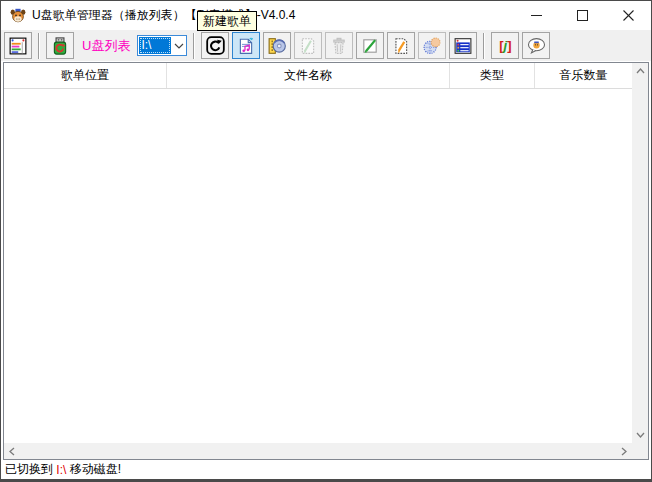  What do you see at coordinates (640, 71) in the screenshot?
I see `scroll-up-icon` at bounding box center [640, 71].